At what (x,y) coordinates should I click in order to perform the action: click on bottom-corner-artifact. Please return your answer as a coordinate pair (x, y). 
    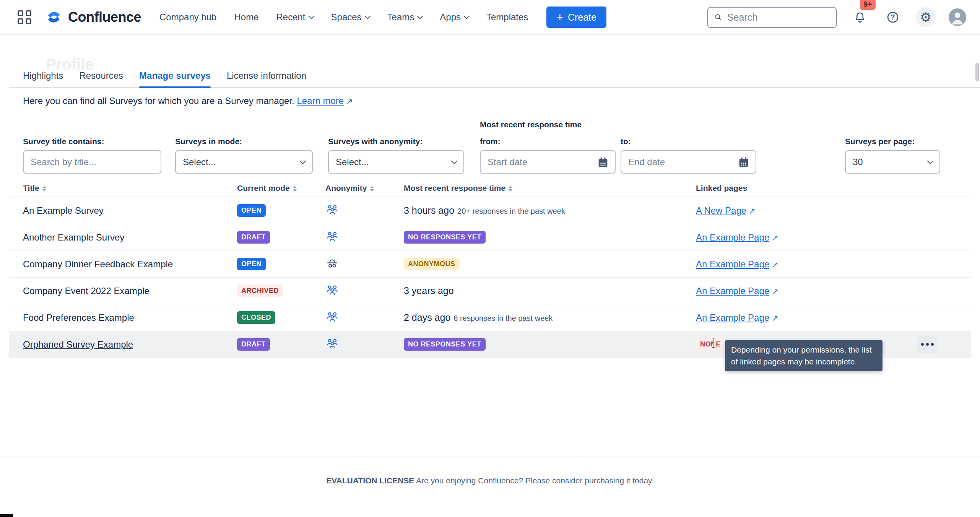
    Looking at the image, I should click on (7, 515).